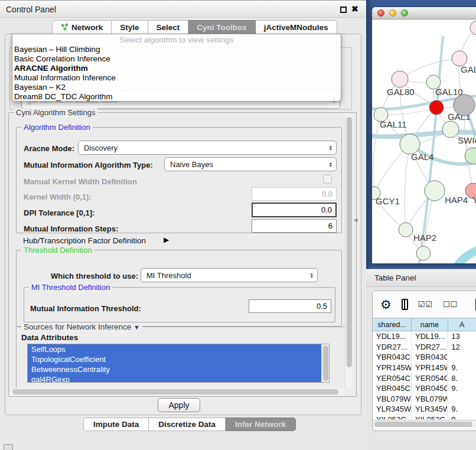 The image size is (476, 450). Describe the element at coordinates (87, 27) in the screenshot. I see `tab-label: Network` at that location.